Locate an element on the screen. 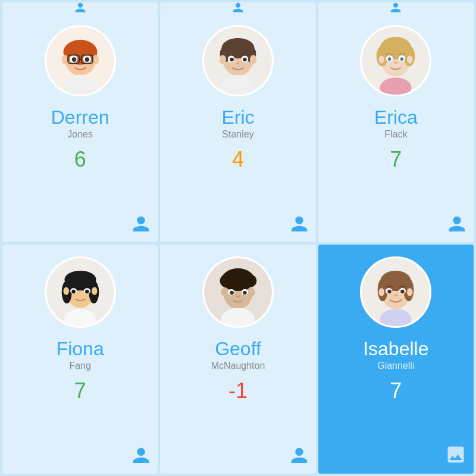 This screenshot has height=476, width=476. person-icon-svg-fiona is located at coordinates (141, 456).